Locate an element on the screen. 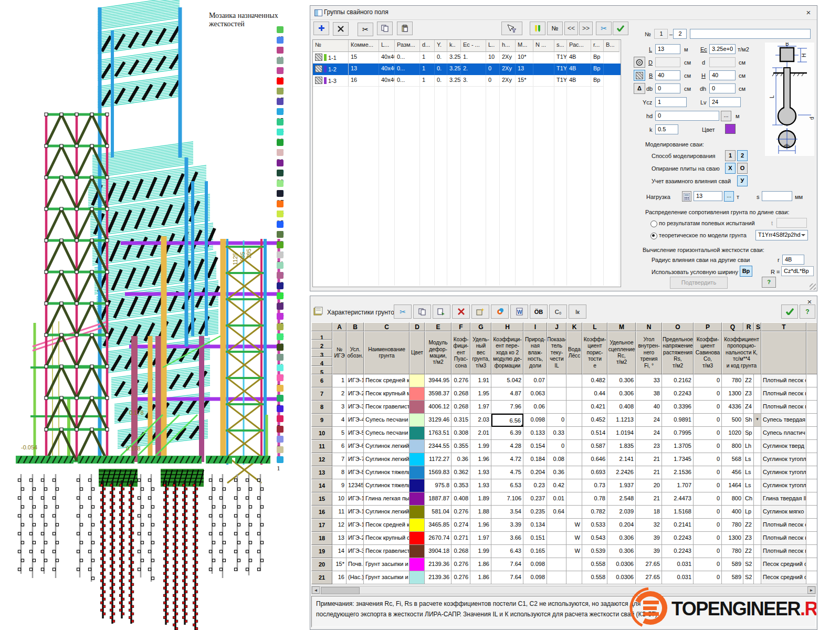  pile-cell: 0. is located at coordinates (441, 69).